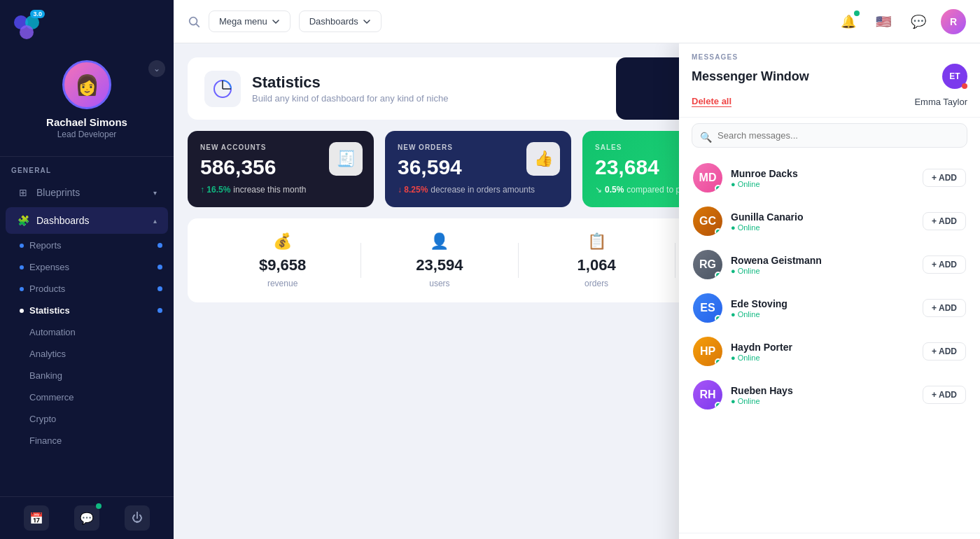 This screenshot has height=539, width=980. What do you see at coordinates (22, 332) in the screenshot?
I see `automation-dot` at bounding box center [22, 332].